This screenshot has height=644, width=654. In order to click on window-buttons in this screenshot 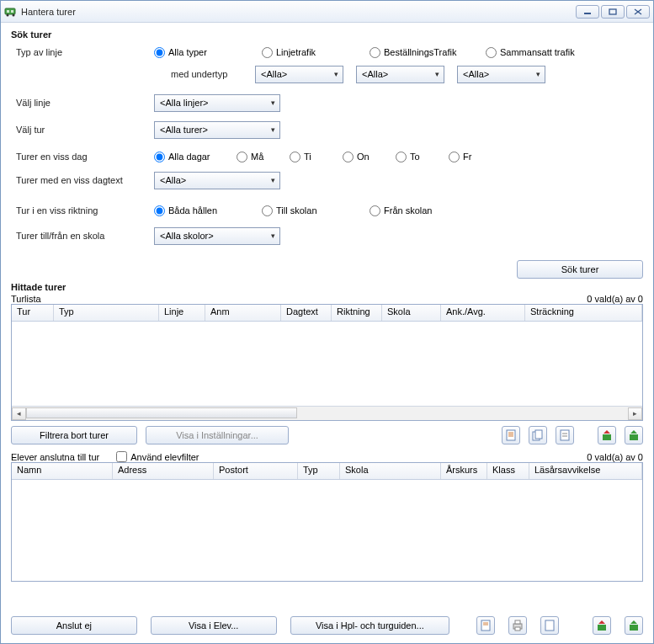, I will do `click(613, 12)`.